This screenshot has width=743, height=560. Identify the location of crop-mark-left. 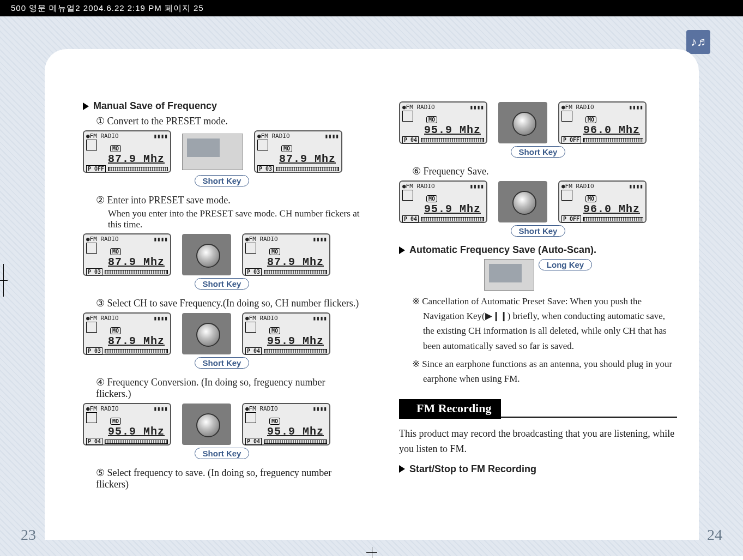
(6, 280).